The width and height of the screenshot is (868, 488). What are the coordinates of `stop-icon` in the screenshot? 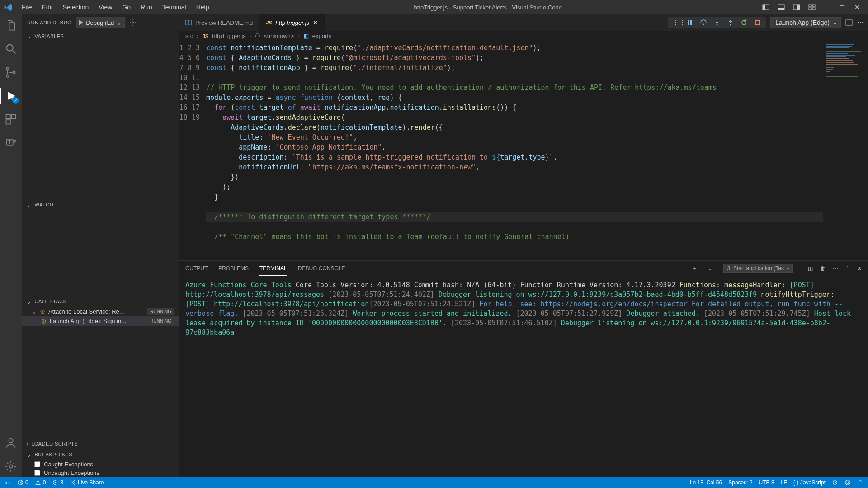 It's located at (758, 23).